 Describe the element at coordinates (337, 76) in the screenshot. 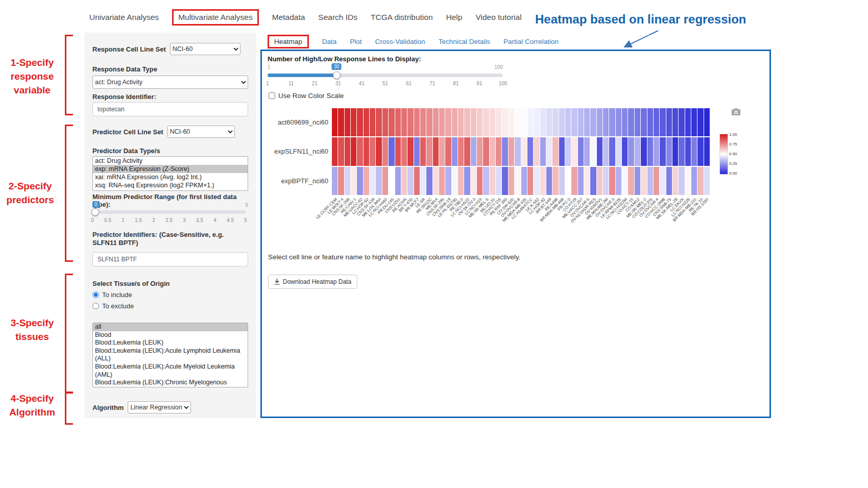

I see `lines-slider-handle` at that location.